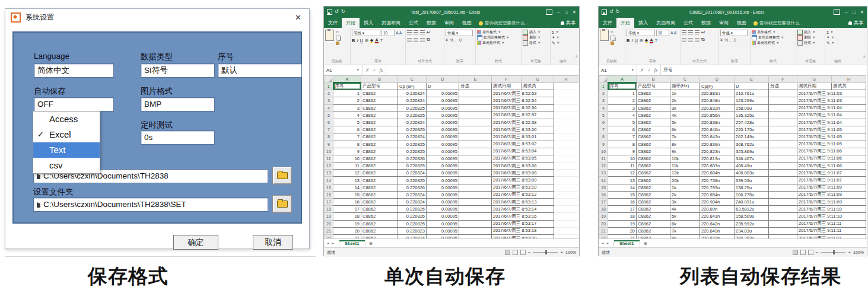 The image size is (868, 293). Describe the element at coordinates (536, 43) in the screenshot. I see `format-cells-button: 格式 ▼` at that location.